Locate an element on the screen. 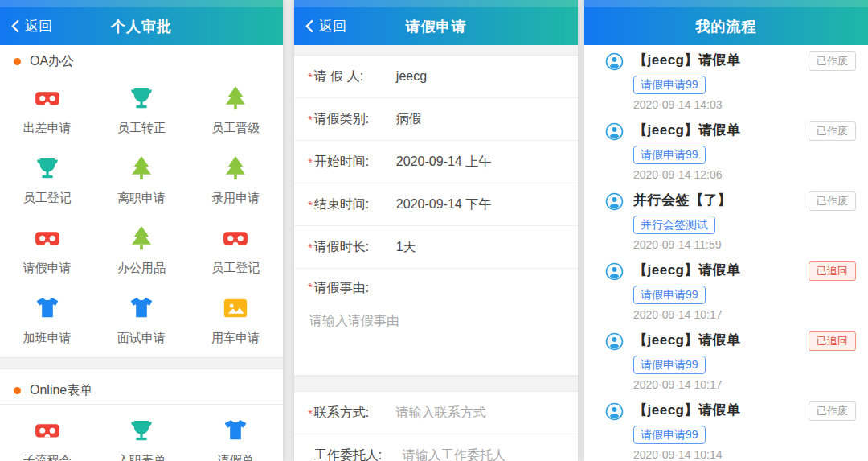 This screenshot has height=461, width=868. status-bar-strip is located at coordinates (436, 3).